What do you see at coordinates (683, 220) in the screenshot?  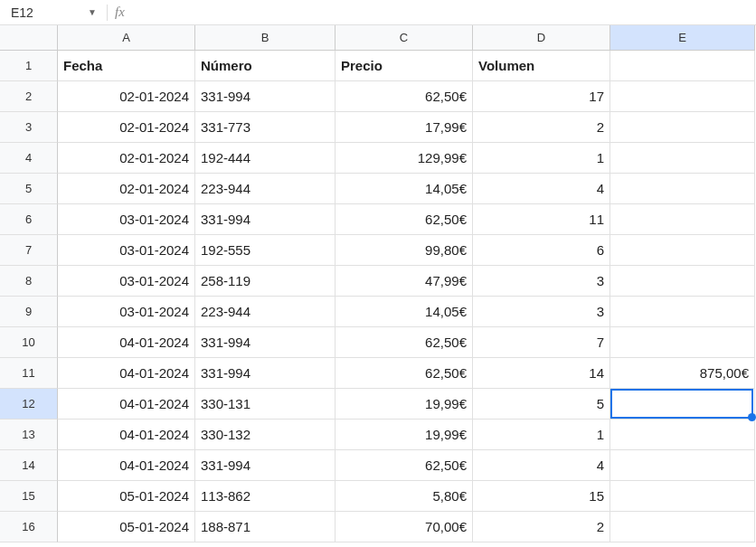 I see `cell-E6` at bounding box center [683, 220].